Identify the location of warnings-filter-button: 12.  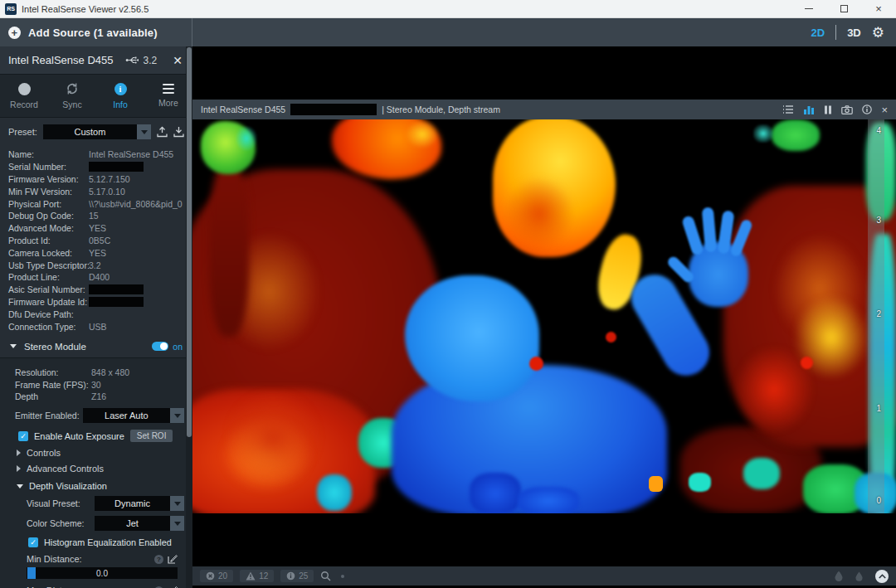
(257, 576).